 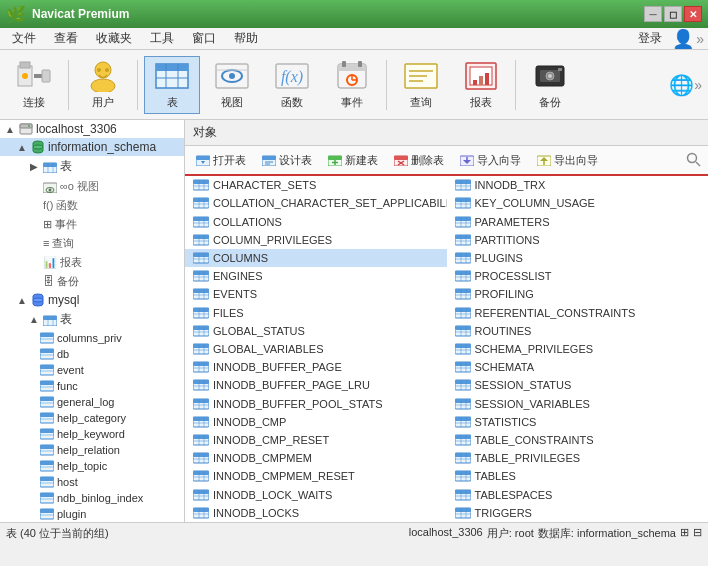 What do you see at coordinates (578, 367) in the screenshot?
I see `table-item-right-10: SCHEMATA` at bounding box center [578, 367].